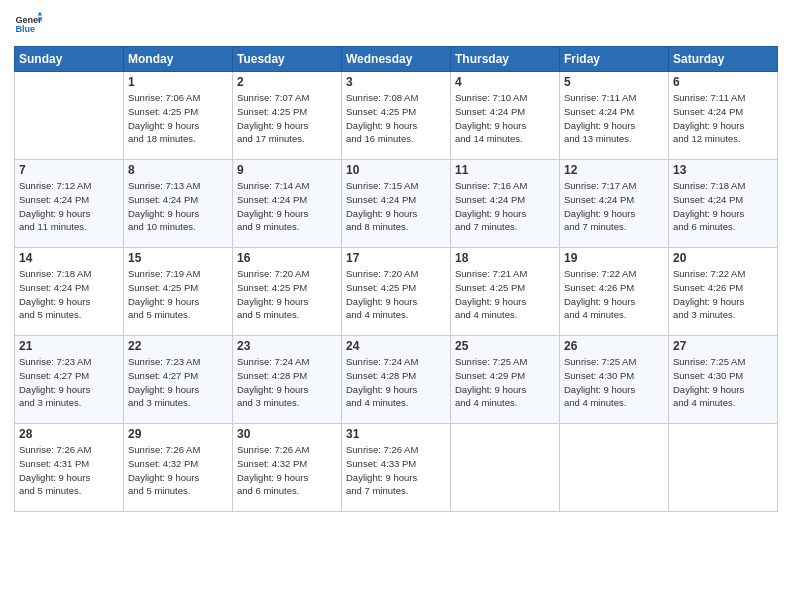 The height and width of the screenshot is (612, 792). What do you see at coordinates (70, 468) in the screenshot?
I see `calendar-cell: 28Sunrise: 7:26 AM Sunset: 4:31 PM Dayli…` at bounding box center [70, 468].